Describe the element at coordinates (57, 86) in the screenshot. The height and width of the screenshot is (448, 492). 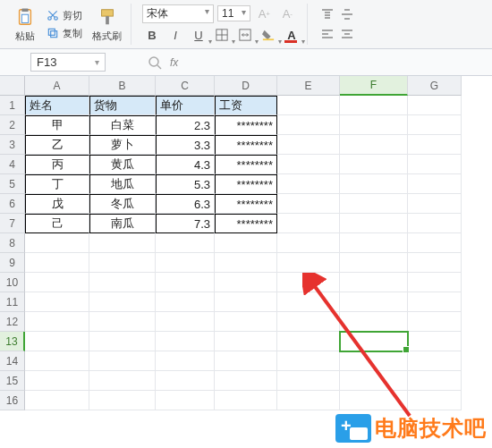
I see `column-header-A: A` at that location.